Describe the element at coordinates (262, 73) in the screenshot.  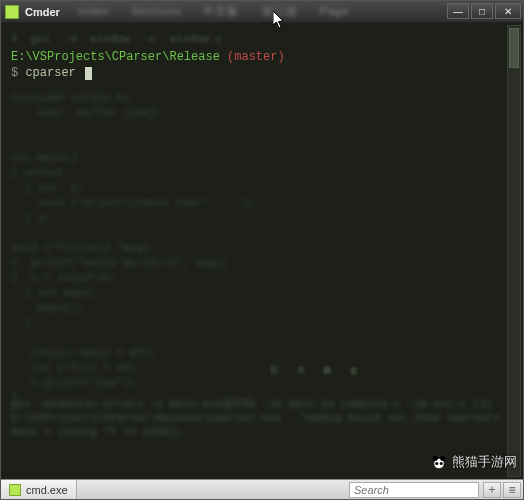
I see `prompt-line: $ cparser` at that location.